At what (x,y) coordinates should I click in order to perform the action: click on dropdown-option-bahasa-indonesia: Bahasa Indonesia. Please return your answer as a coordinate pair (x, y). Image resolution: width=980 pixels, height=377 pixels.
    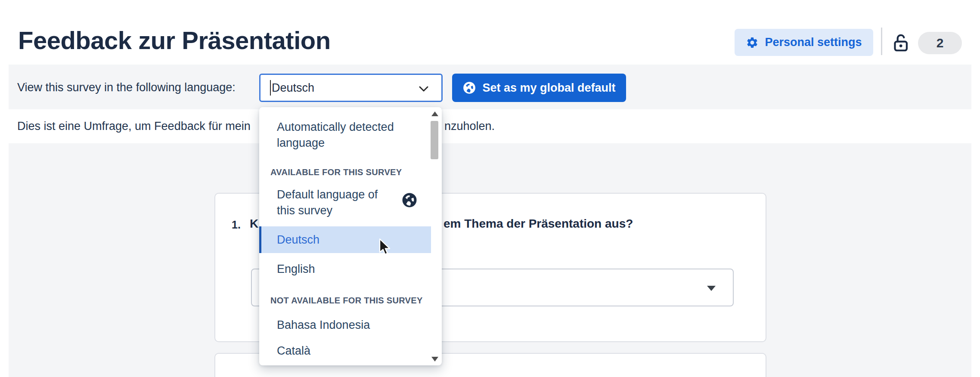
    Looking at the image, I should click on (323, 325).